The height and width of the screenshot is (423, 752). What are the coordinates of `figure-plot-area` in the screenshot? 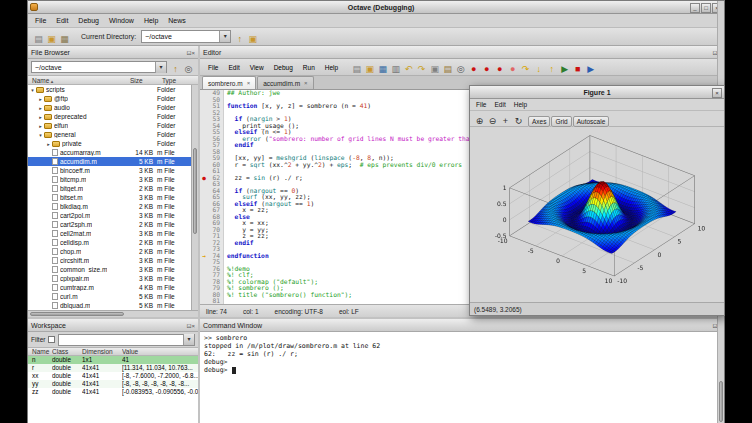 It's located at (597, 214).